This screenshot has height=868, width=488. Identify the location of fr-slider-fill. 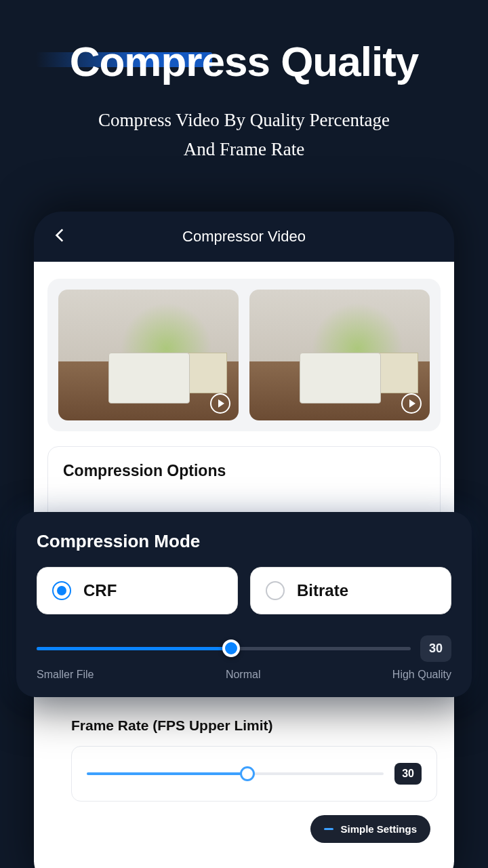
(167, 774).